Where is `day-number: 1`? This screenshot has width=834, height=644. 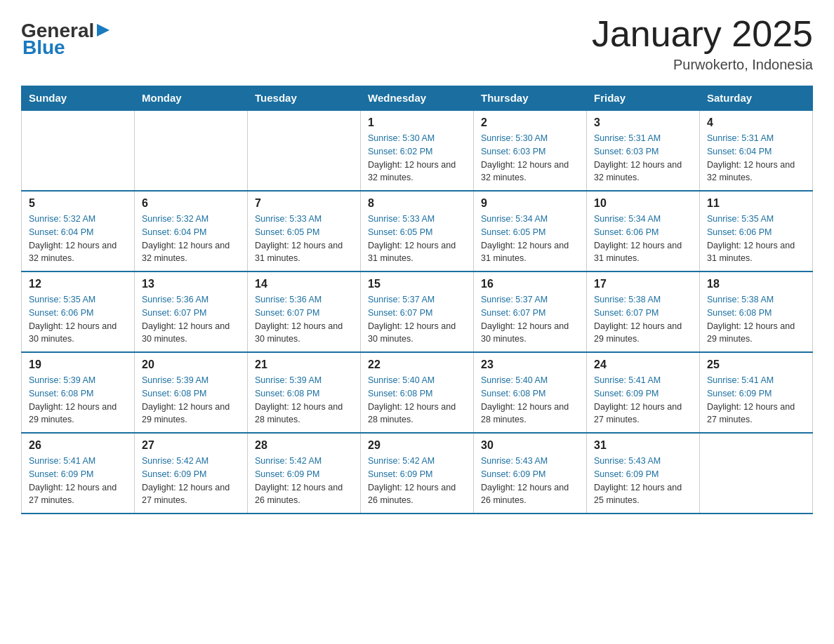
day-number: 1 is located at coordinates (417, 123).